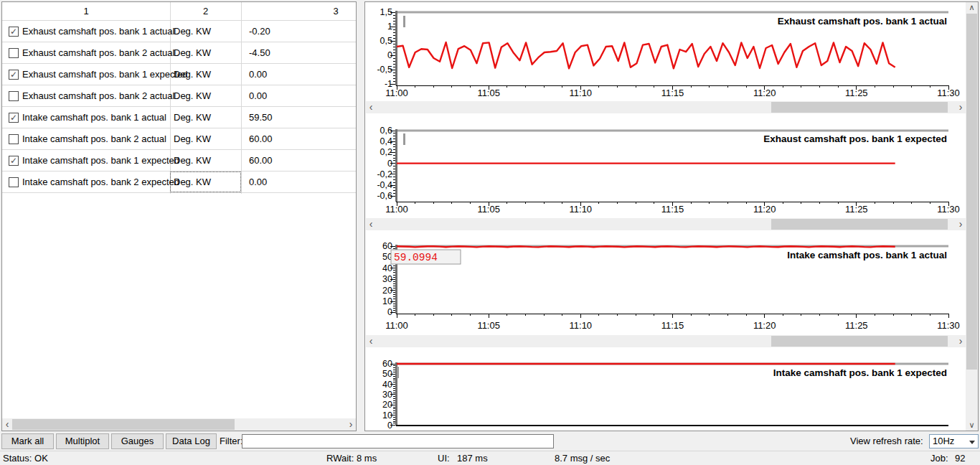 The image size is (980, 465). I want to click on cursor-value-label: 59.0994, so click(416, 258).